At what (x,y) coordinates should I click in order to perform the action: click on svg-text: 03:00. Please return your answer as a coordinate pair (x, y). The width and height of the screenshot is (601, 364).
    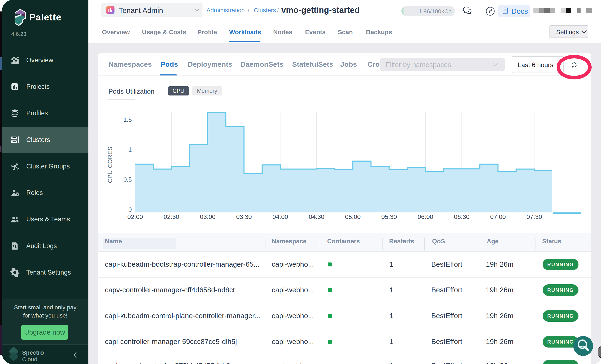
    Looking at the image, I should click on (208, 217).